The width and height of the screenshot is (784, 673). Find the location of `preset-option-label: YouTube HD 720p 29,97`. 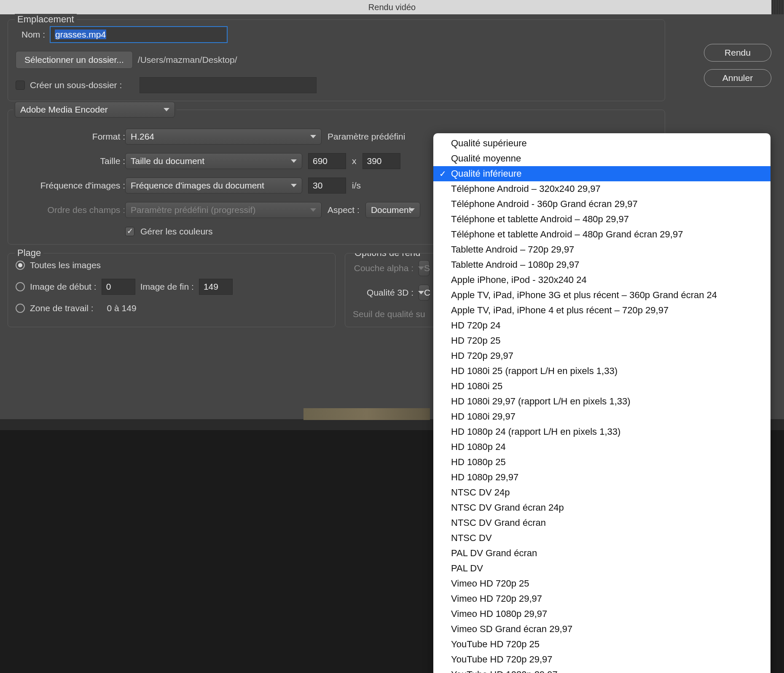

preset-option-label: YouTube HD 720p 29,97 is located at coordinates (502, 660).